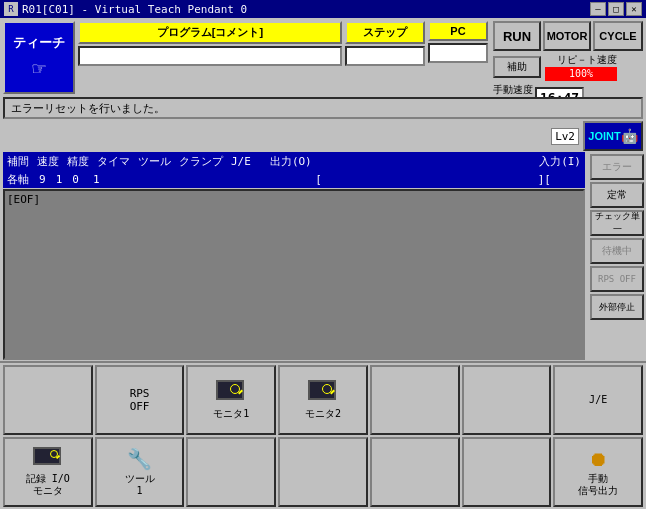 The height and width of the screenshot is (509, 646). Describe the element at coordinates (140, 394) in the screenshot. I see `rps-label: RPS` at that location.